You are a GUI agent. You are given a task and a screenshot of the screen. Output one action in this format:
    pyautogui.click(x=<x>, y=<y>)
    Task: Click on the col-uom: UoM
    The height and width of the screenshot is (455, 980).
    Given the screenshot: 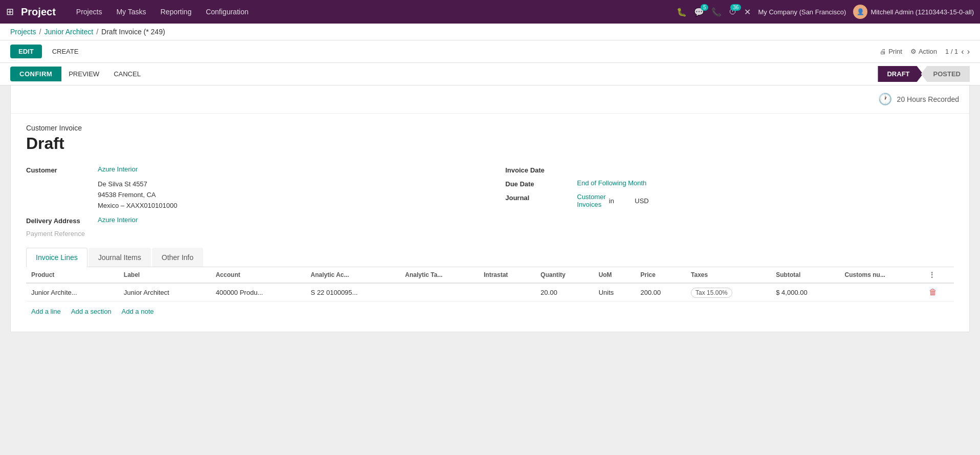 What is the action you would take?
    pyautogui.click(x=615, y=275)
    